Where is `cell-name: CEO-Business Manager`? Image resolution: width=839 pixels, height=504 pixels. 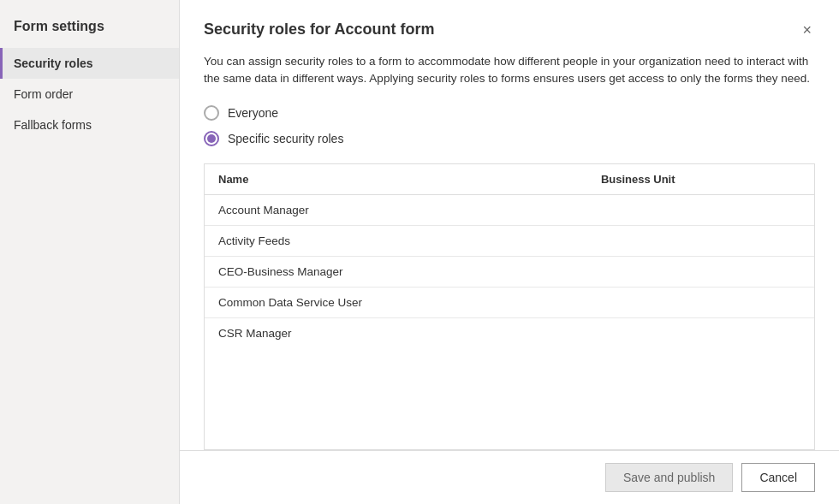 cell-name: CEO-Business Manager is located at coordinates (396, 271).